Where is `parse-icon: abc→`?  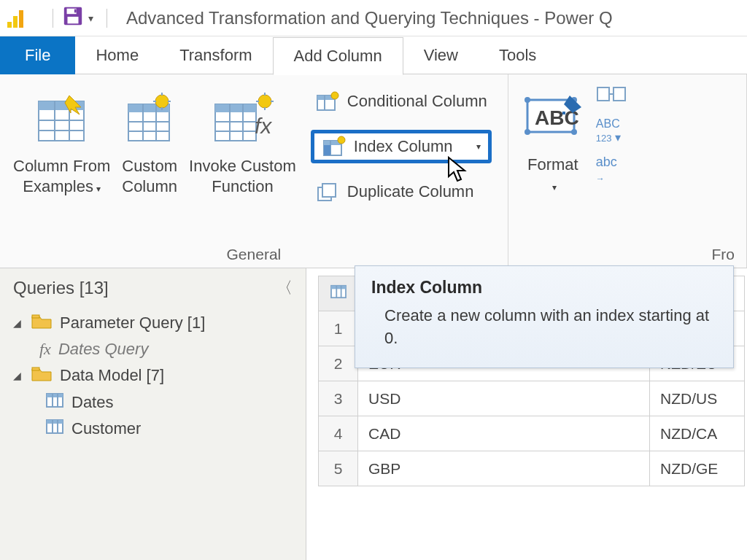 parse-icon: abc→ is located at coordinates (613, 170).